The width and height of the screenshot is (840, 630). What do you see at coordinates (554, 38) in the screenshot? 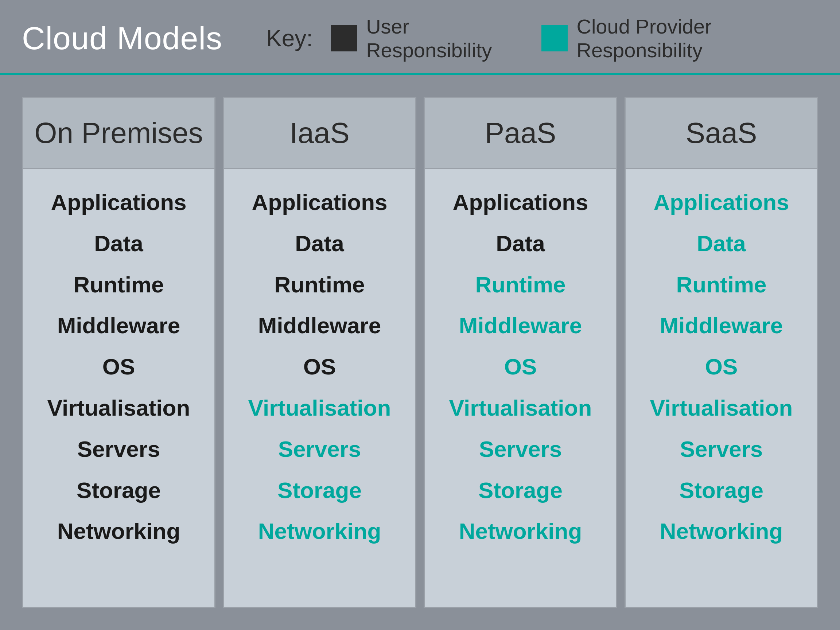
I see `cloud-provider-responsibility-icon` at bounding box center [554, 38].